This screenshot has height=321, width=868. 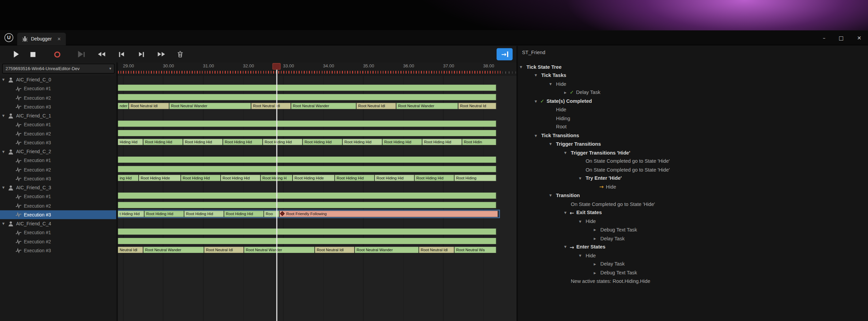 What do you see at coordinates (42, 39) in the screenshot?
I see `tab-debugger: Debugger ✕` at bounding box center [42, 39].